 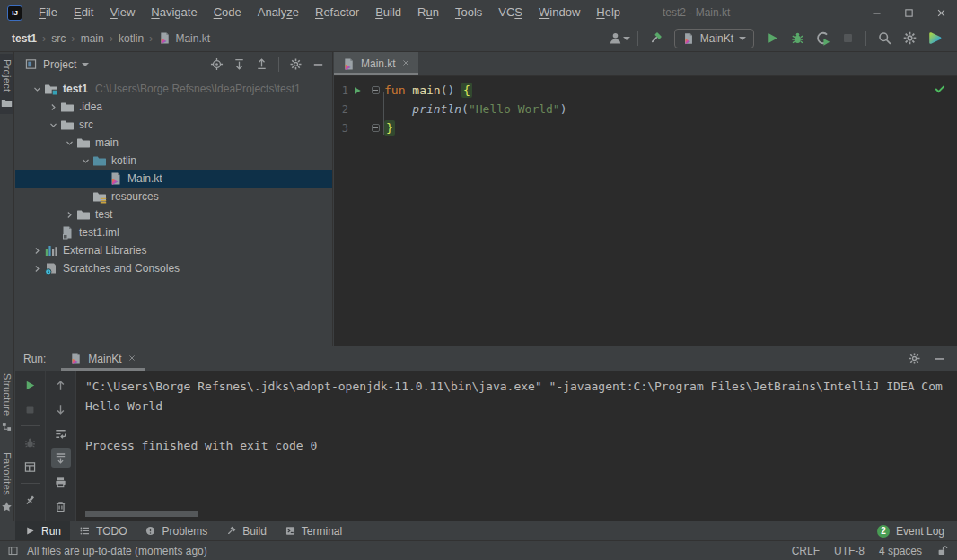 What do you see at coordinates (92, 39) in the screenshot?
I see `breadcrumb-item-main: main` at bounding box center [92, 39].